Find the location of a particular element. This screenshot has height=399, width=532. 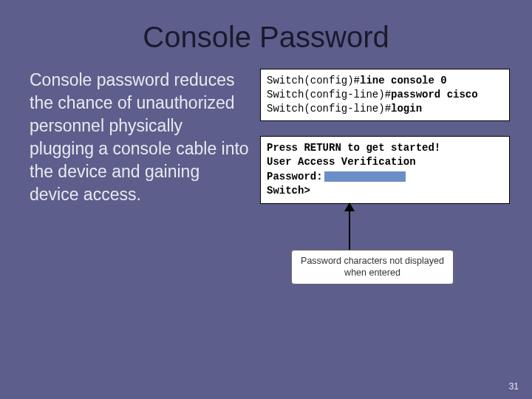

term1-line3-prefix: Switch(config-line)# is located at coordinates (329, 109).